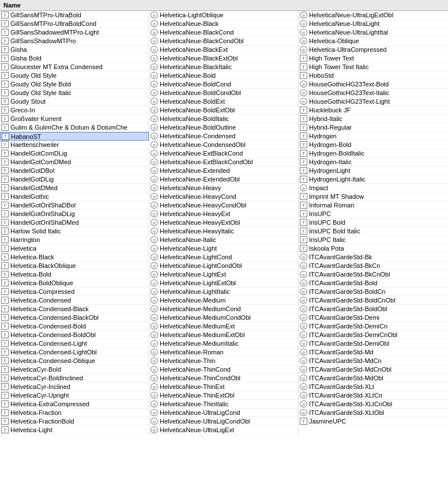 The image size is (448, 495). I want to click on font-list-item: THandelGotComDLig, so click(74, 153).